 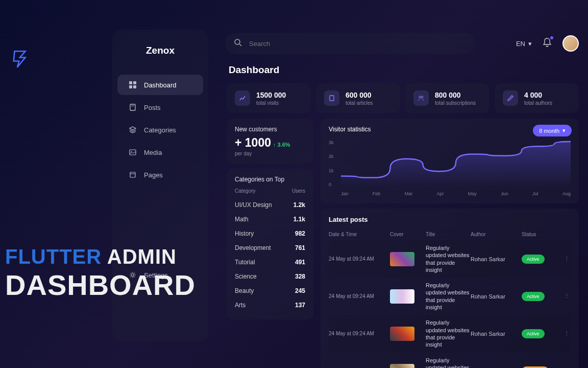 What do you see at coordinates (350, 43) in the screenshot?
I see `search-box` at bounding box center [350, 43].